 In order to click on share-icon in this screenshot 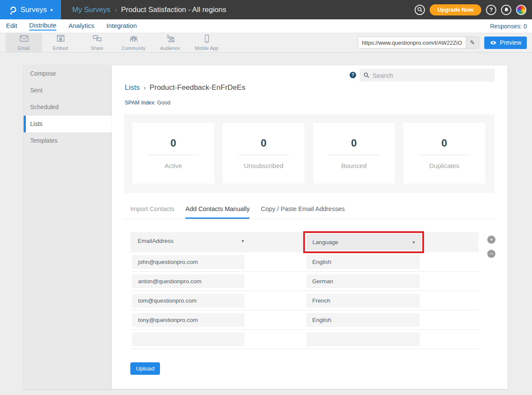, I will do `click(97, 40)`.